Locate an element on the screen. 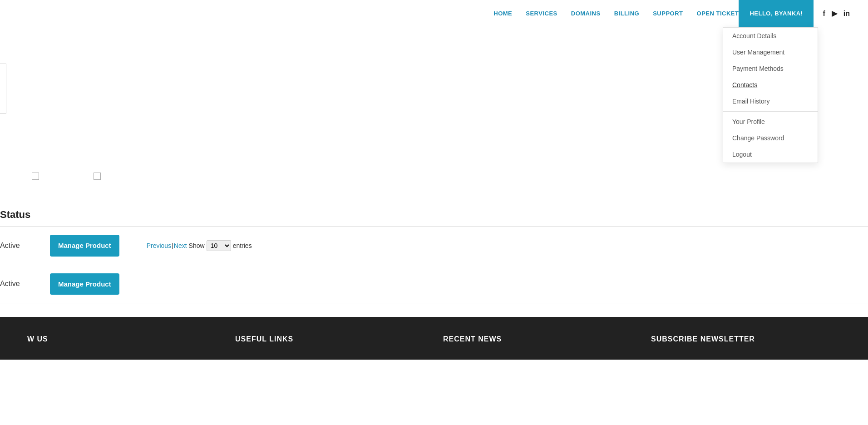 This screenshot has height=425, width=868. left-checkboxes is located at coordinates (66, 176).